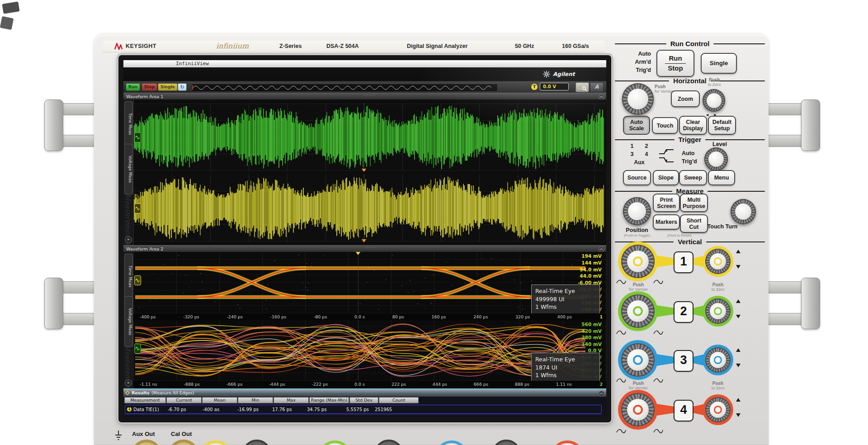  I want to click on auto-scale-button: AutoScale, so click(637, 125).